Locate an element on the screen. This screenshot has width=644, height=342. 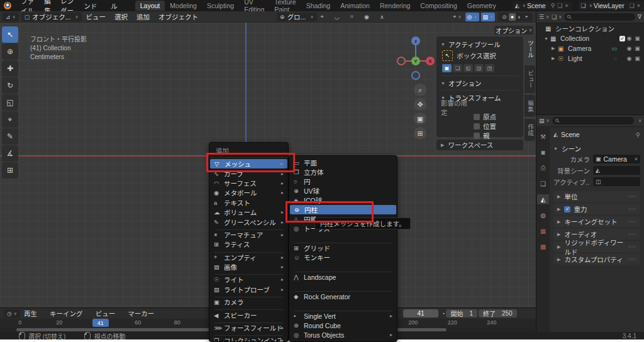
property-section: ▶ ✓ 重力 ══ is located at coordinates (597, 209).